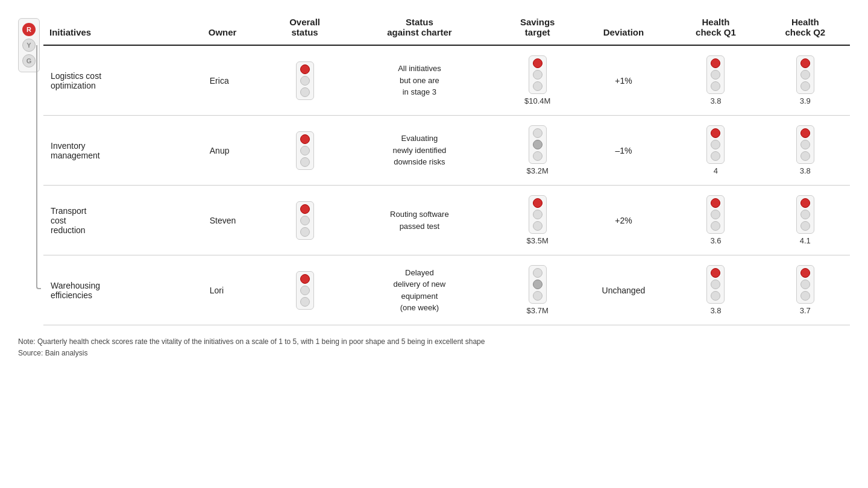  What do you see at coordinates (447, 221) in the screenshot?
I see `table-row: TransportcostreductionStevenRouting soft…` at bounding box center [447, 221].